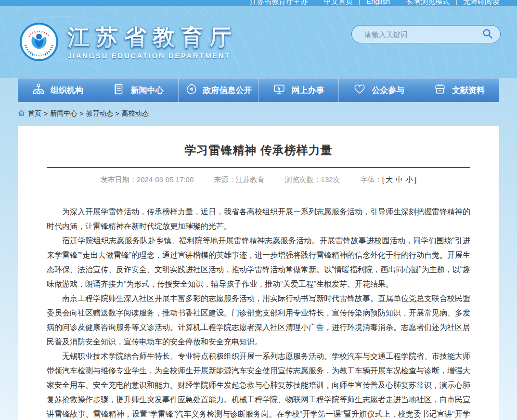  Describe the element at coordinates (258, 262) in the screenshot. I see `article-paragraph: 宿迁学院组织志愿服务队赴乡镇、福利院等地开展雷锋精神志愿服务活动。开展雷锋故事进…` at that location.